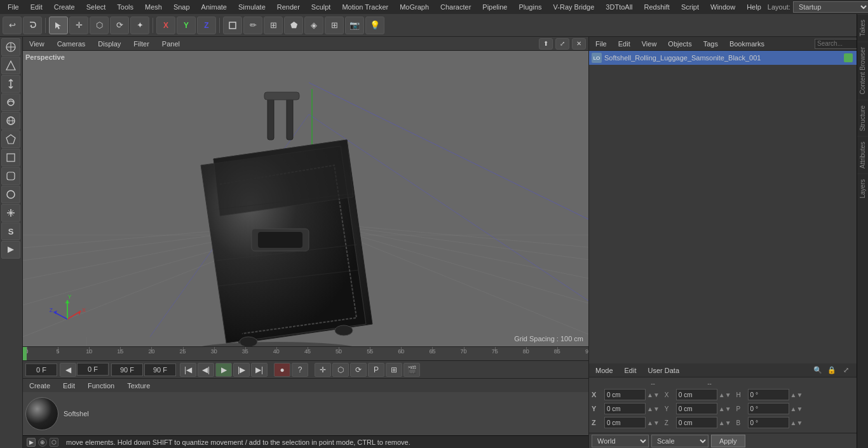  I want to click on attr-lock-icon: 🔒, so click(832, 370).